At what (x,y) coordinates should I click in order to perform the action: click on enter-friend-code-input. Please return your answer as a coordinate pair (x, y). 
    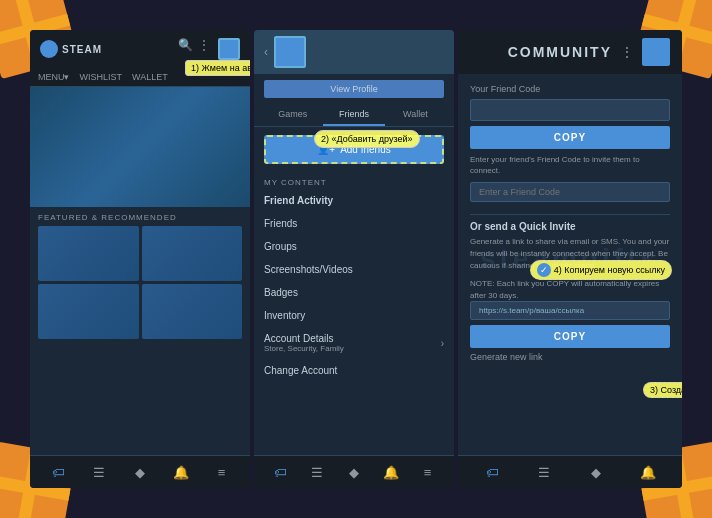
    Looking at the image, I should click on (570, 192).